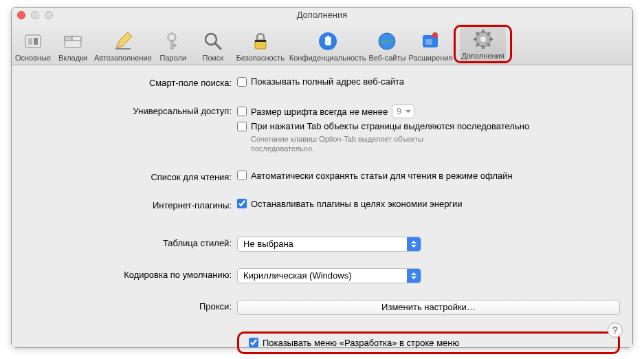 The image size is (644, 359). Describe the element at coordinates (322, 307) in the screenshot. I see `row-proxies: Прокси: Изменить настройки…` at that location.